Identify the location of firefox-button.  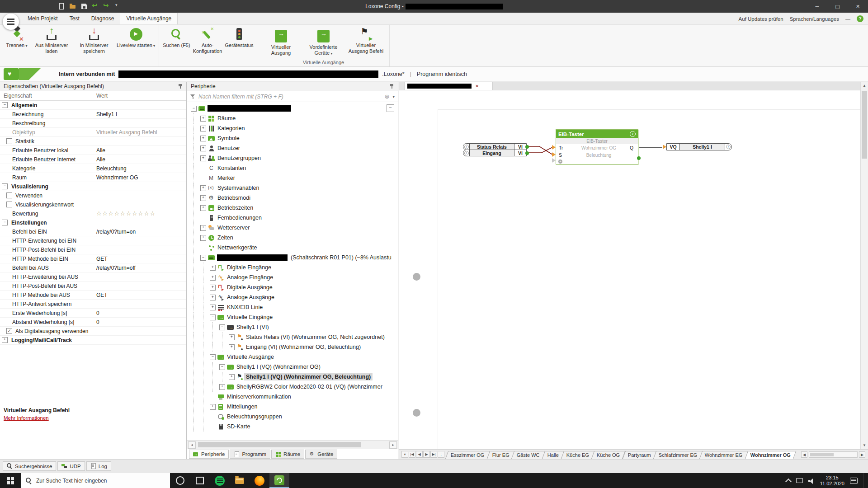
(259, 481).